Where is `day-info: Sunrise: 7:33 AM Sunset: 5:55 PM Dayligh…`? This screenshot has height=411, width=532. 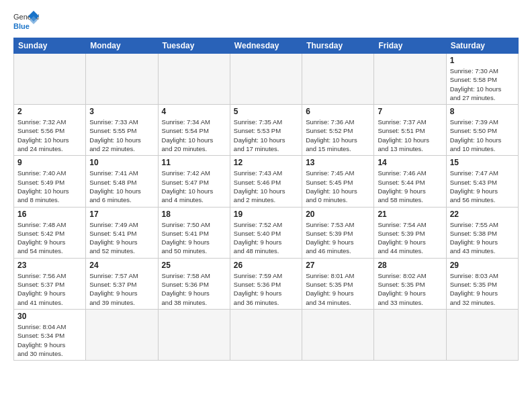
day-info: Sunrise: 7:33 AM Sunset: 5:55 PM Dayligh… is located at coordinates (122, 136).